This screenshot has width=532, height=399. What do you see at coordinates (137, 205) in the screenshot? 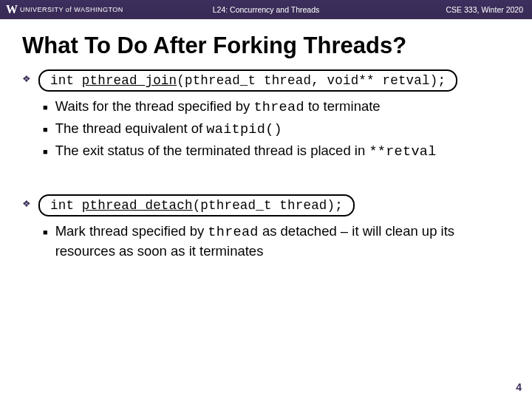
I see `code-fn: pthread_detach` at bounding box center [137, 205].